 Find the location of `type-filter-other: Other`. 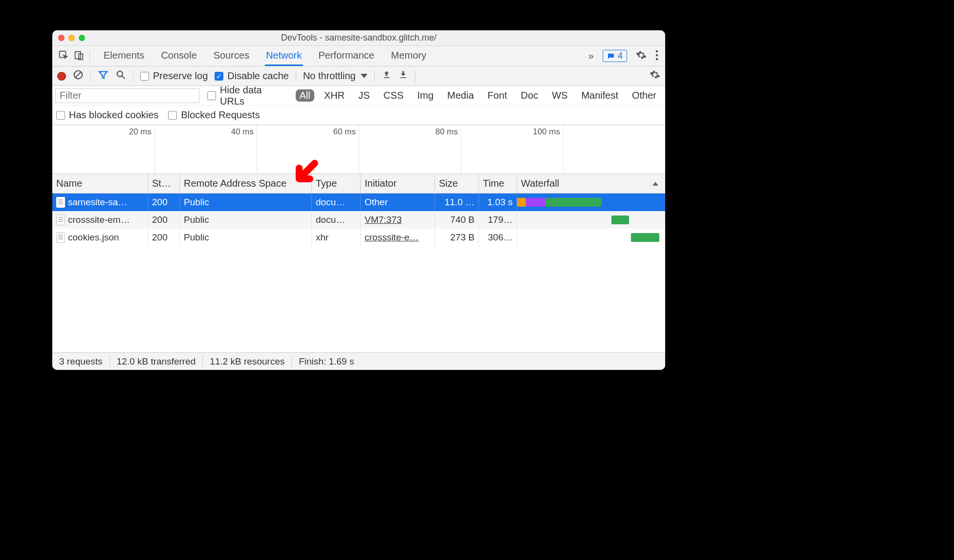

type-filter-other: Other is located at coordinates (644, 96).